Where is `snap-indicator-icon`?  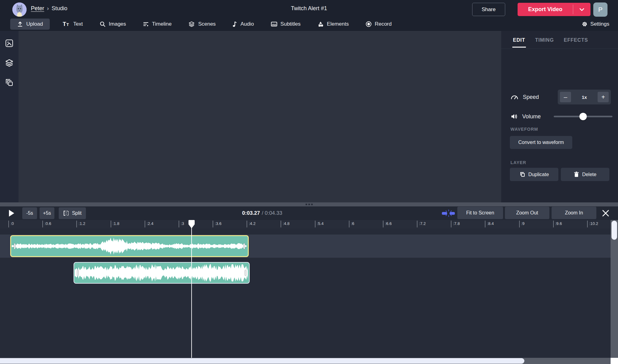 snap-indicator-icon is located at coordinates (449, 213).